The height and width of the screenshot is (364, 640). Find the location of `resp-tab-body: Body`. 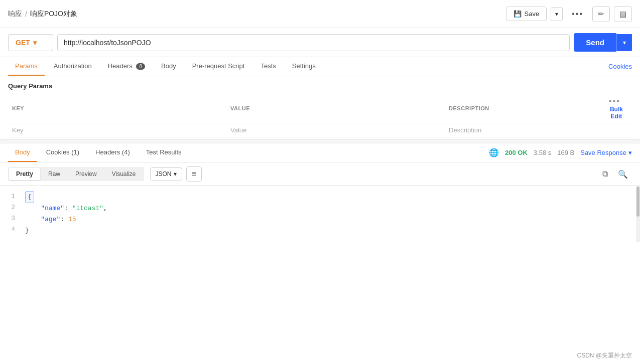

resp-tab-body: Body is located at coordinates (23, 152).